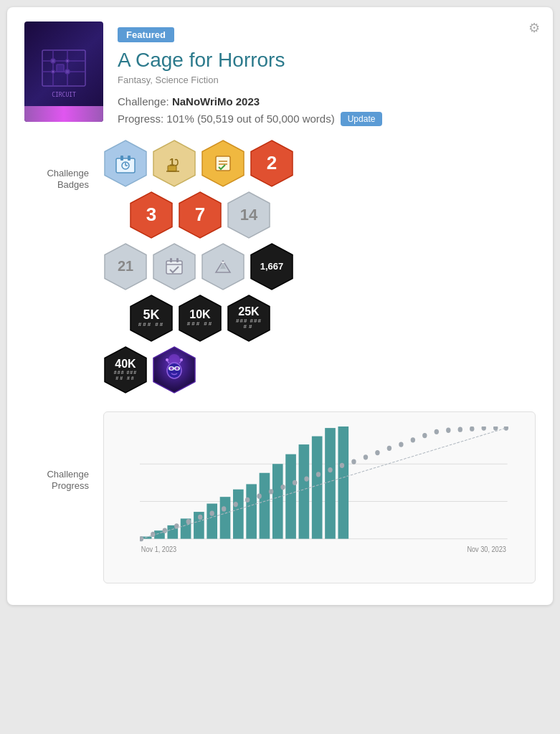 The image size is (560, 734). I want to click on badge-10k: 10K ### ##, so click(200, 318).